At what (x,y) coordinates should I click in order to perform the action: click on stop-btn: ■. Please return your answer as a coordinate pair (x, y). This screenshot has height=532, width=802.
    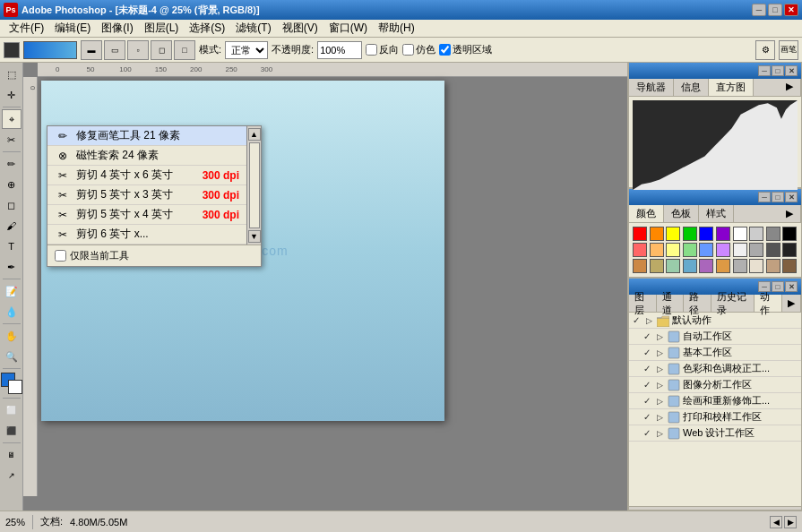
    Looking at the image, I should click on (641, 511).